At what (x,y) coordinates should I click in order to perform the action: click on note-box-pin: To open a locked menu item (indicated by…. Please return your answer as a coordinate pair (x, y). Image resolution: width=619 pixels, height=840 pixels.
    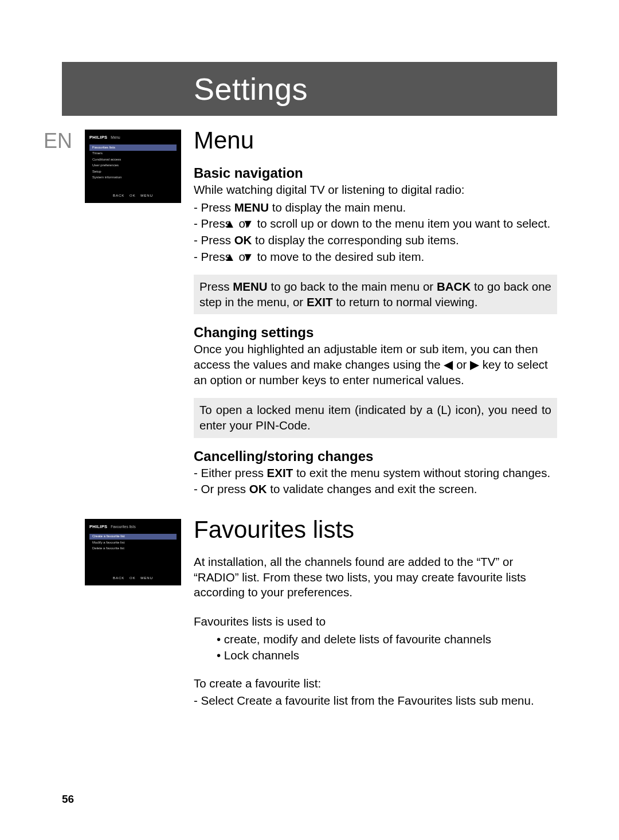
    Looking at the image, I should click on (375, 417).